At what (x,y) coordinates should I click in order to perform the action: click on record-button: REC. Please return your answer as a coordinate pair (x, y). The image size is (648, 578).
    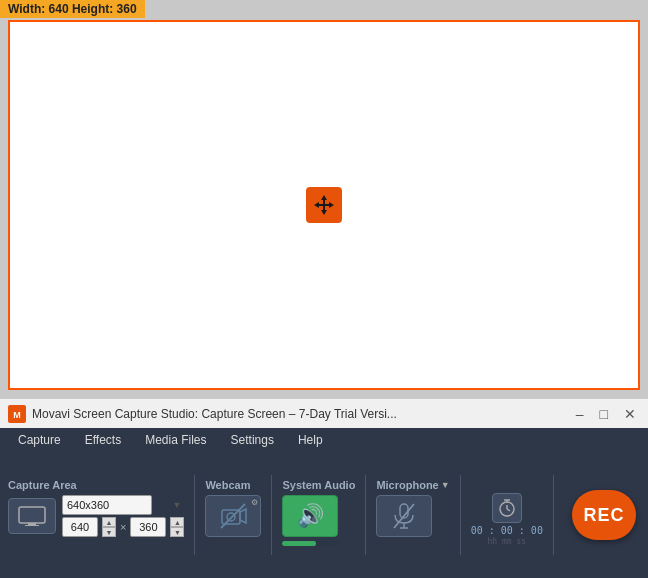
    Looking at the image, I should click on (604, 515).